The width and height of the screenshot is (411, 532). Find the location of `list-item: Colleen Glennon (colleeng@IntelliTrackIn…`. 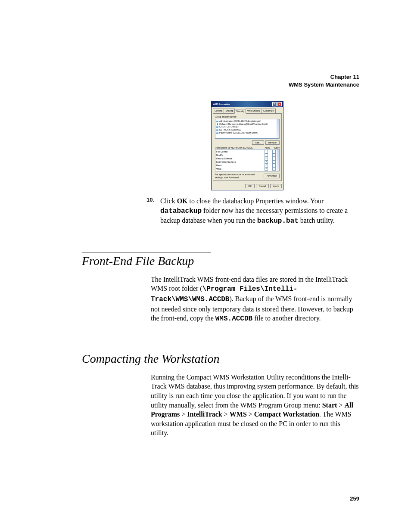

list-item: Colleen Glennon (colleeng@IntelliTrackIn… is located at coordinates (247, 124).